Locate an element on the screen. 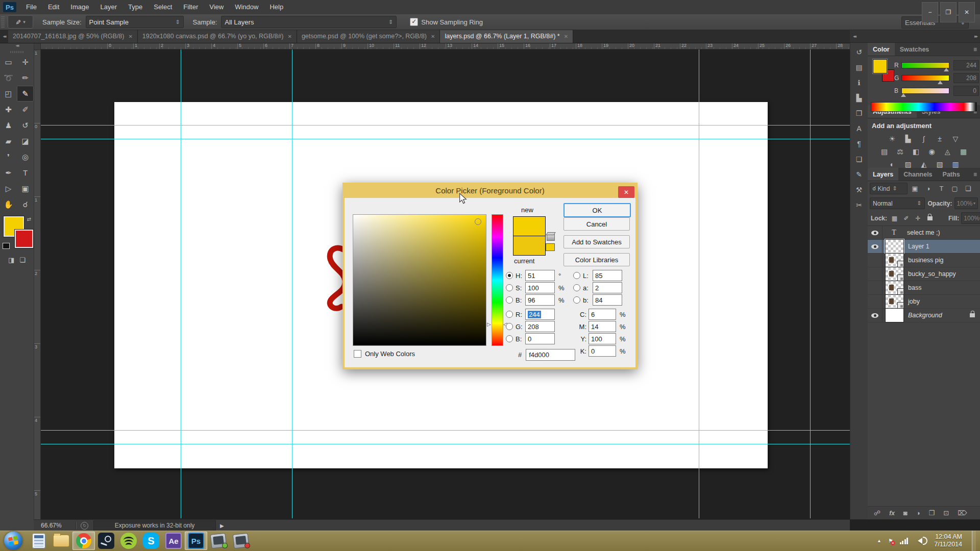 This screenshot has width=980, height=551. menu-item: Type is located at coordinates (135, 7).